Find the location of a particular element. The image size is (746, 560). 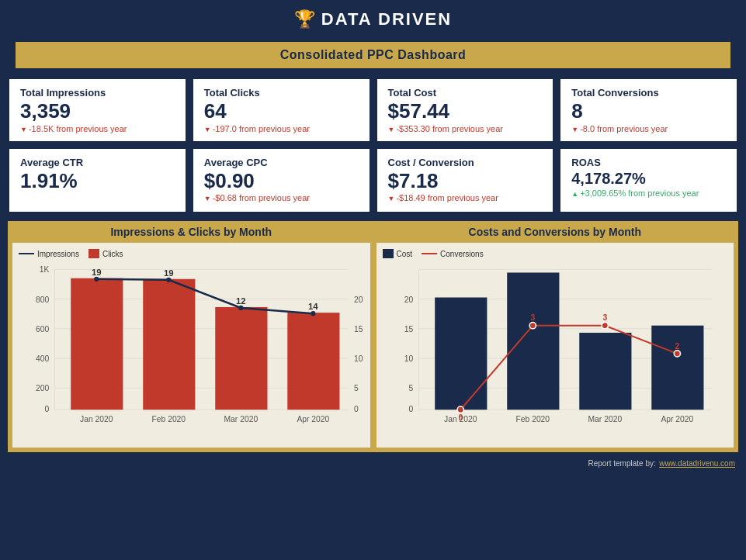

chart2-legend: Cost Conversions is located at coordinates (556, 254).